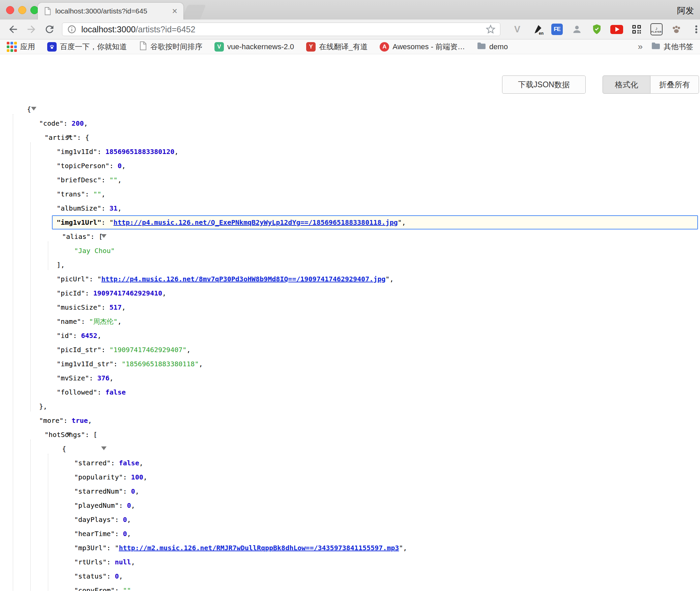  I want to click on json-number: 31, so click(114, 208).